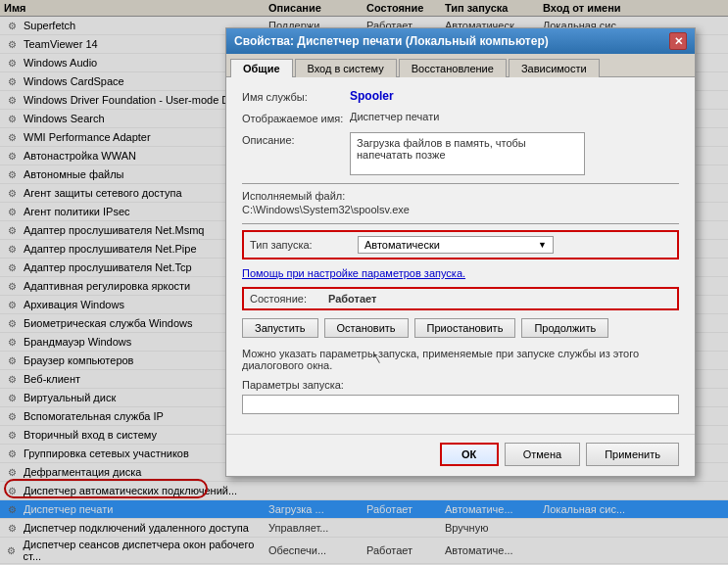 The width and height of the screenshot is (728, 565). What do you see at coordinates (372, 96) in the screenshot?
I see `service-name-field: Spooler` at bounding box center [372, 96].